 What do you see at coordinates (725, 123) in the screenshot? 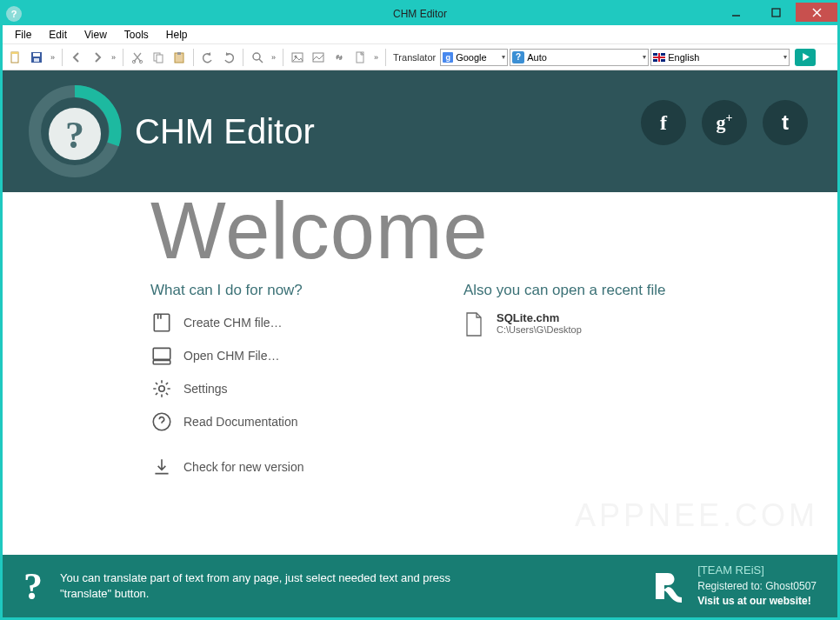
I see `googleplus-icon: g+` at bounding box center [725, 123].